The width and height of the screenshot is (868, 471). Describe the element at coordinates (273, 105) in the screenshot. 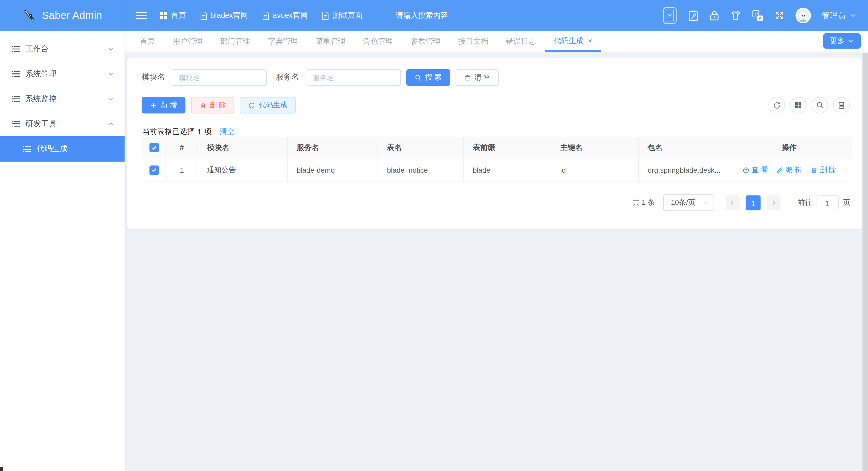

I see `code-generate-label: 代码生成` at that location.